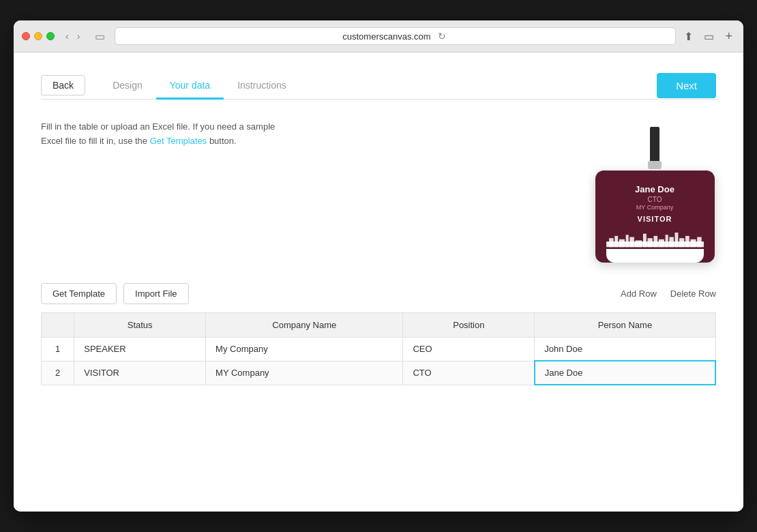 Image resolution: width=757 pixels, height=532 pixels. Describe the element at coordinates (140, 372) in the screenshot. I see `row-2-status: VISITOR` at that location.